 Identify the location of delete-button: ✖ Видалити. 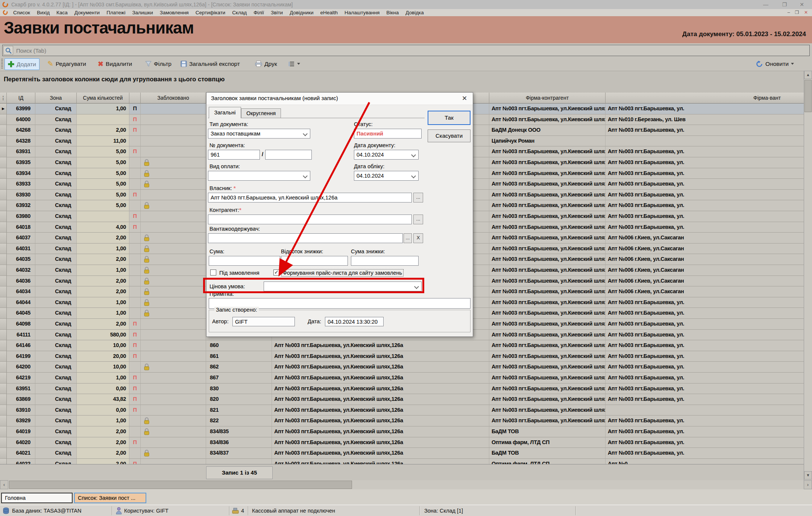
(115, 64).